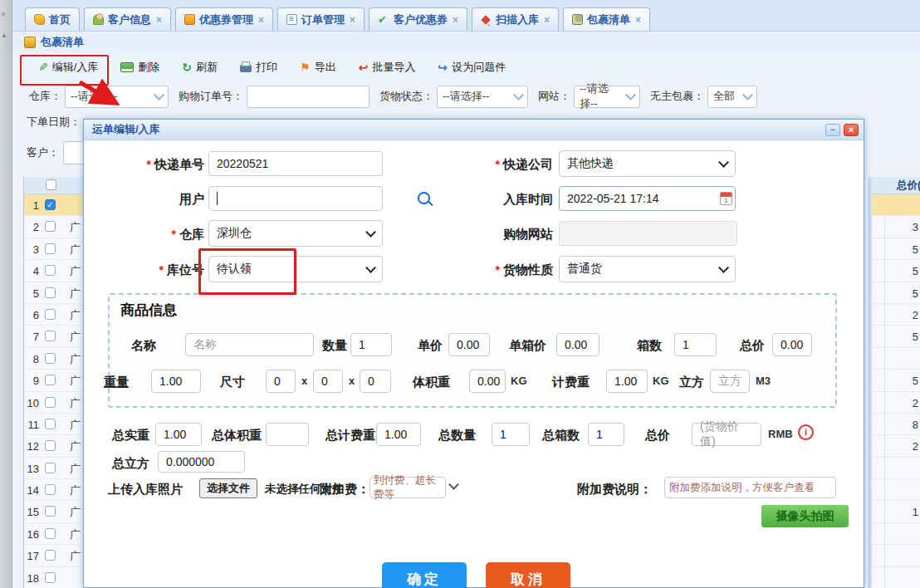 Image resolution: width=920 pixels, height=588 pixels. What do you see at coordinates (54, 271) in the screenshot?
I see `table-row-4: 4广` at bounding box center [54, 271].